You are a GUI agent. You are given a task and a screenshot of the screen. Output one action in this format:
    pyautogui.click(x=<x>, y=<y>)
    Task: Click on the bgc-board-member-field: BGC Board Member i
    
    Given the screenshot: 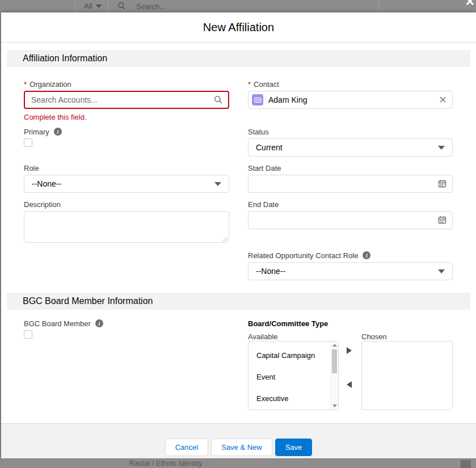 What is the action you would take?
    pyautogui.click(x=127, y=329)
    